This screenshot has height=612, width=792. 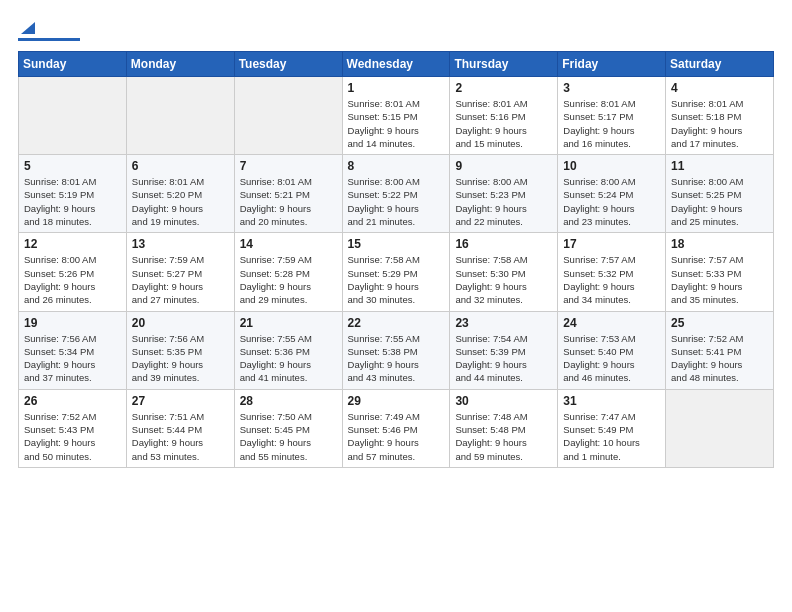 I want to click on day-info: Sunrise: 7:47 AM Sunset: 5:49 PM Dayligh…, so click(x=612, y=436).